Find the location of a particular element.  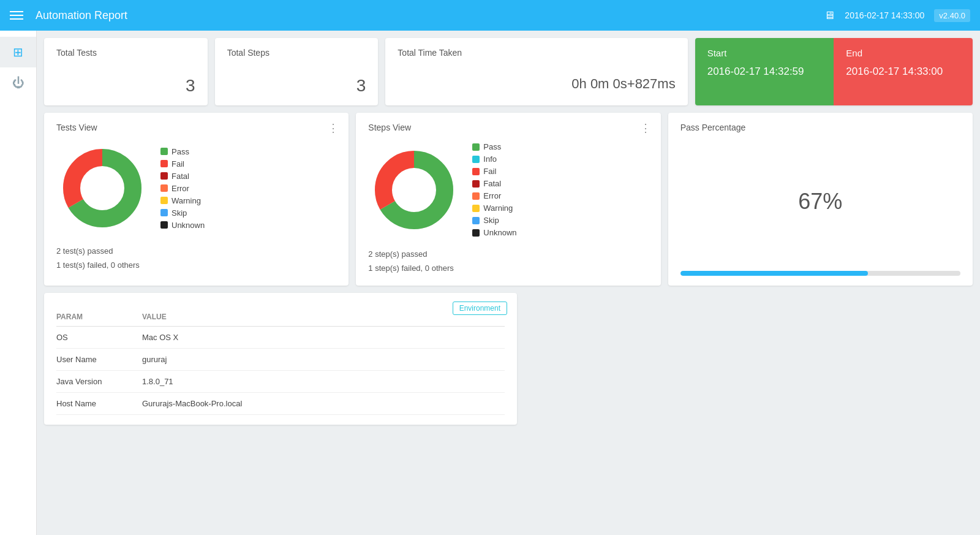

env-value: gururaj is located at coordinates (323, 359).